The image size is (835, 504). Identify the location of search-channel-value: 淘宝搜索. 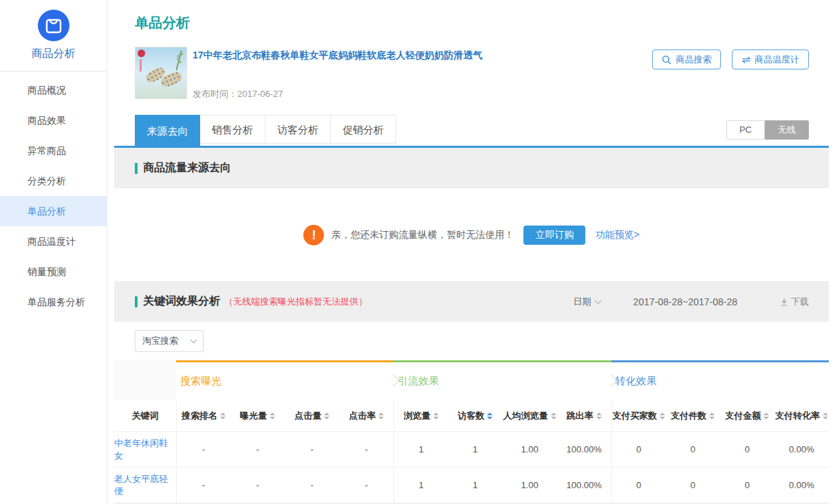
(160, 341).